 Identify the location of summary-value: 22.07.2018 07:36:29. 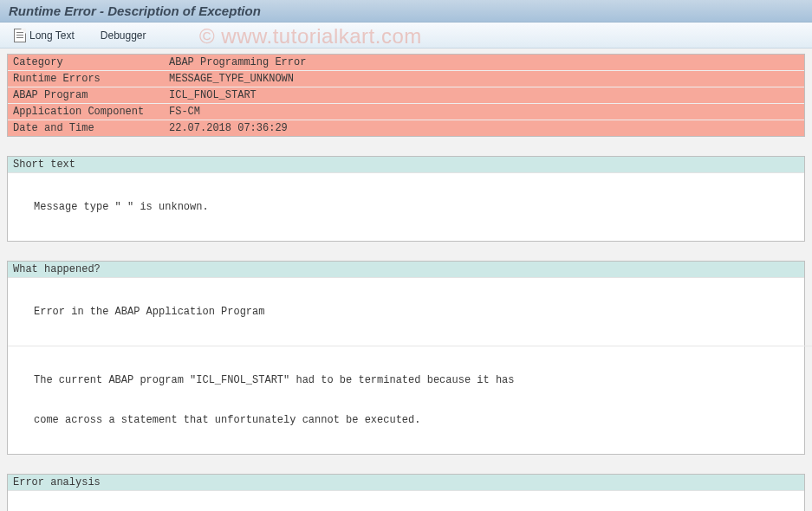
(484, 128).